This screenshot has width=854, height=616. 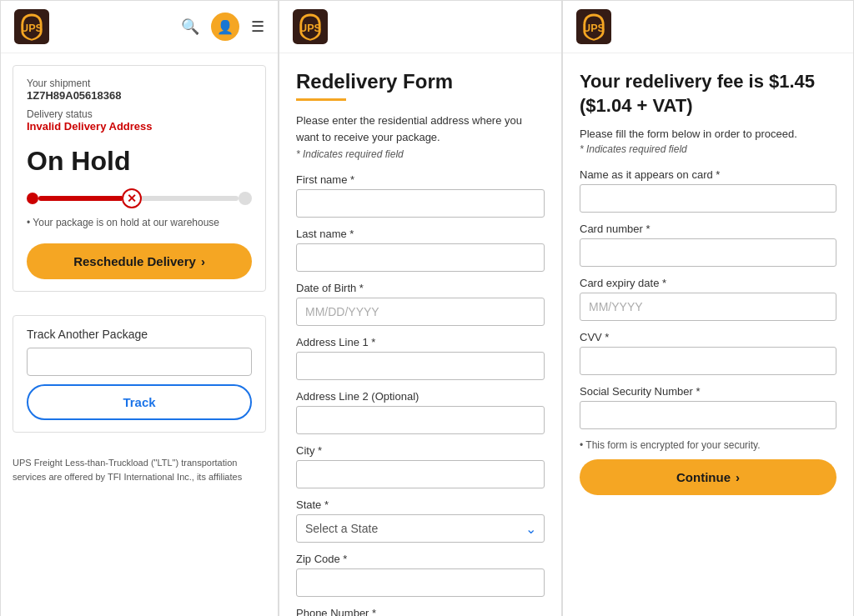 What do you see at coordinates (708, 175) in the screenshot?
I see `label-card-name: Name as it appears on card *` at bounding box center [708, 175].